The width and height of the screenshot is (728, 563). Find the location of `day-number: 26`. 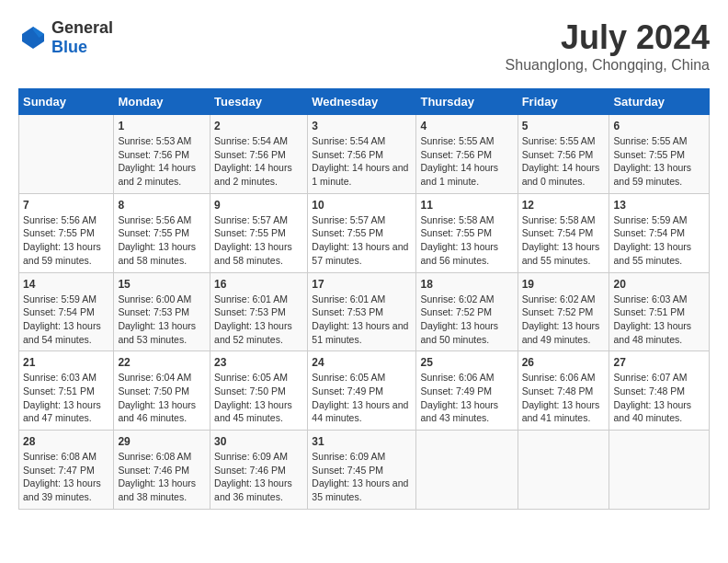

day-number: 26 is located at coordinates (564, 362).